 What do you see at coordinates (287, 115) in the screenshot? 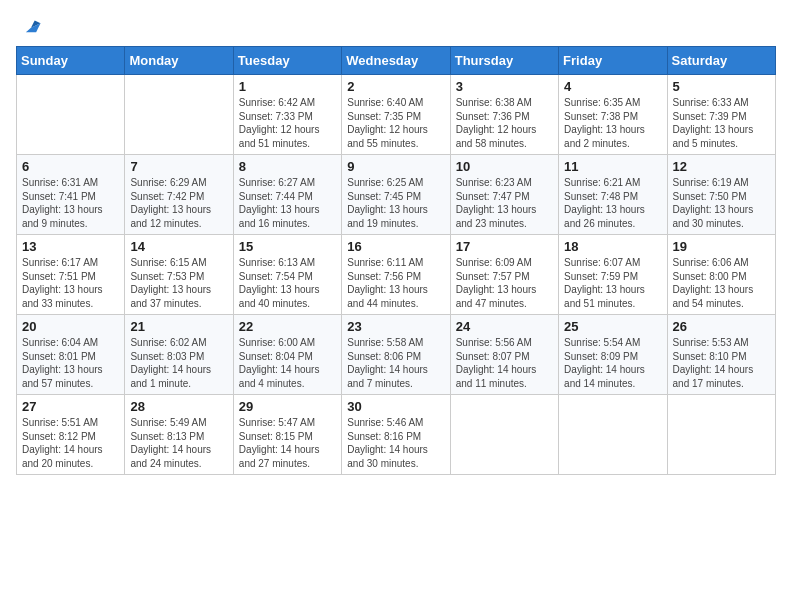
I see `calendar-cell: 1Sunrise: 6:42 AM Sunset: 7:33 PM Daylig…` at bounding box center [287, 115].